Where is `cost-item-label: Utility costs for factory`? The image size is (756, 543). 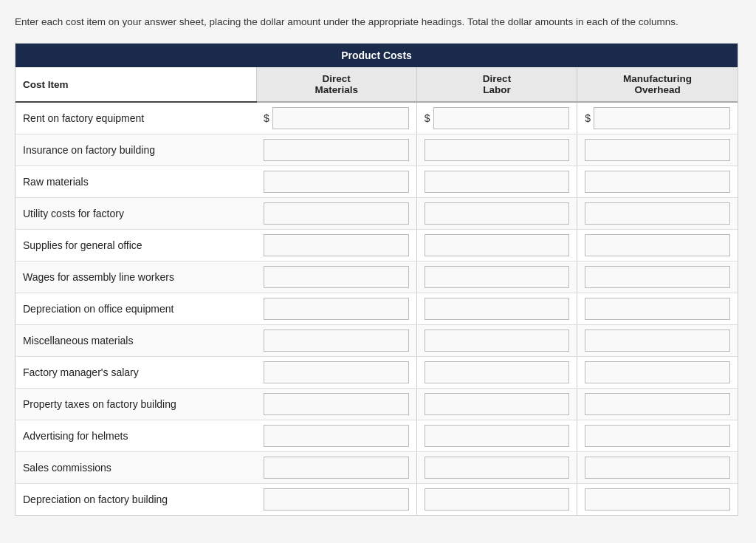 cost-item-label: Utility costs for factory is located at coordinates (136, 214).